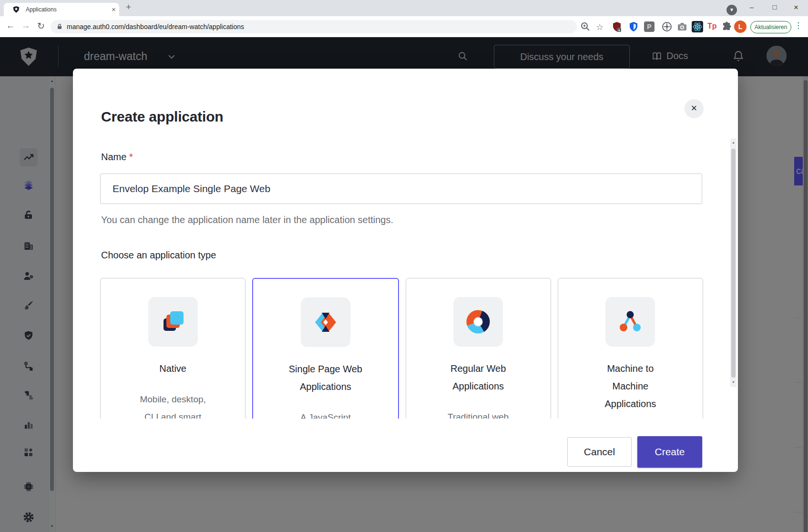  I want to click on cancel-button: Cancel, so click(600, 452).